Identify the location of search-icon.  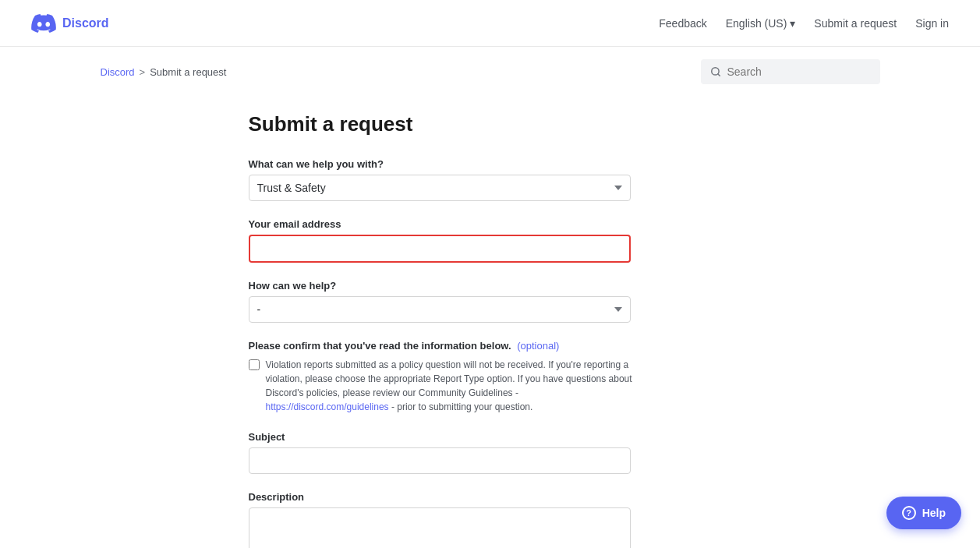
(716, 72).